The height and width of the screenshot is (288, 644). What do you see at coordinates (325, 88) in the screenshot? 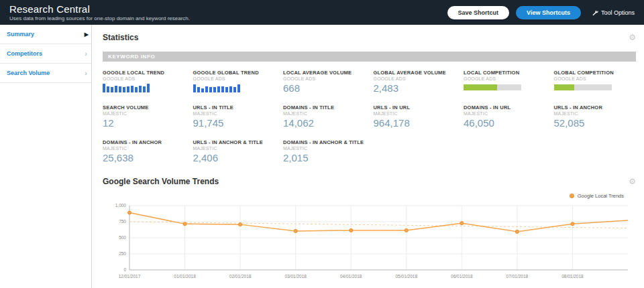
I see `stat-value: 668` at bounding box center [325, 88].